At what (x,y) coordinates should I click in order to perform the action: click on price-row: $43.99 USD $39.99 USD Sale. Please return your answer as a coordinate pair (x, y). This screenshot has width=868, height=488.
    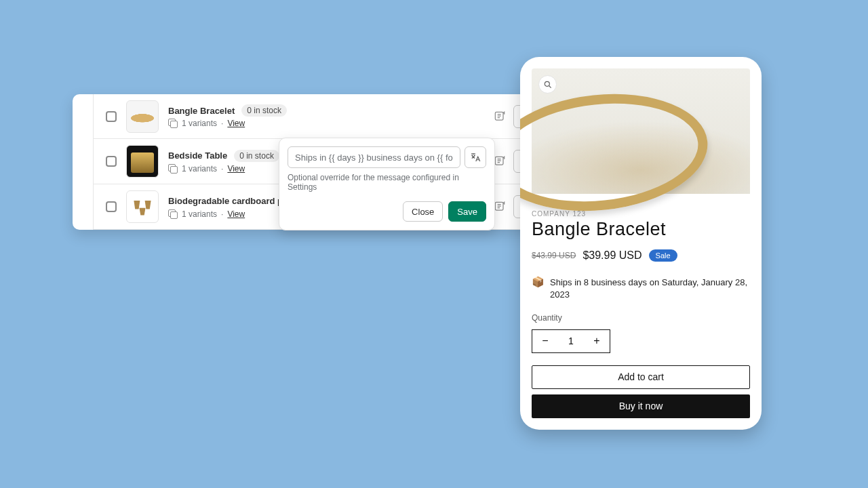
    Looking at the image, I should click on (641, 256).